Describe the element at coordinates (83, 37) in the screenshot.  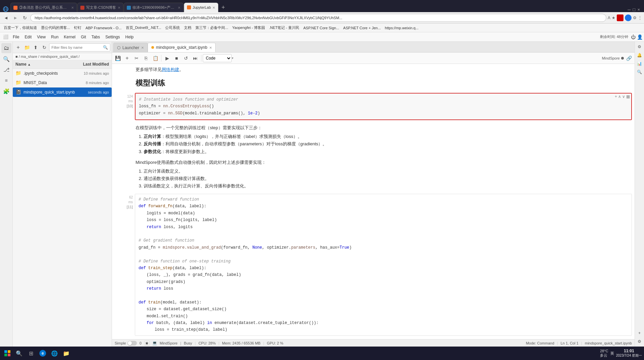
I see `menu-git: Git` at that location.